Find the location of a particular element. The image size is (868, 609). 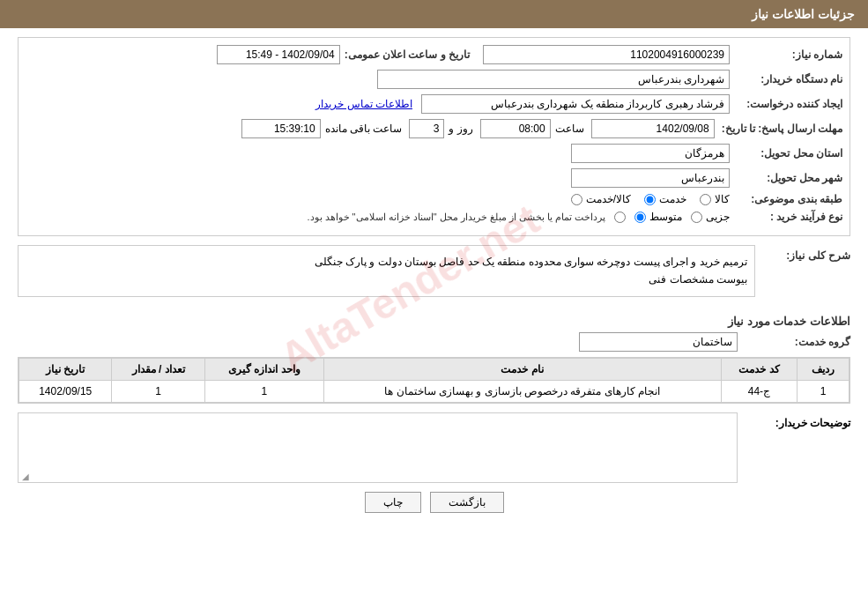

row-buyer-org: نام دستگاه خریدار: is located at coordinates (434, 79).